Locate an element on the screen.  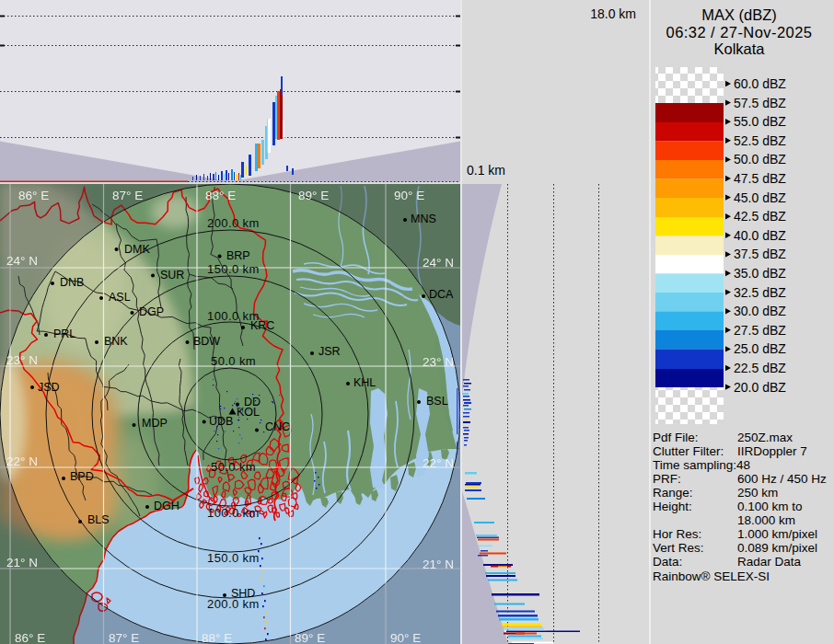
svg-text: SHD is located at coordinates (243, 593).